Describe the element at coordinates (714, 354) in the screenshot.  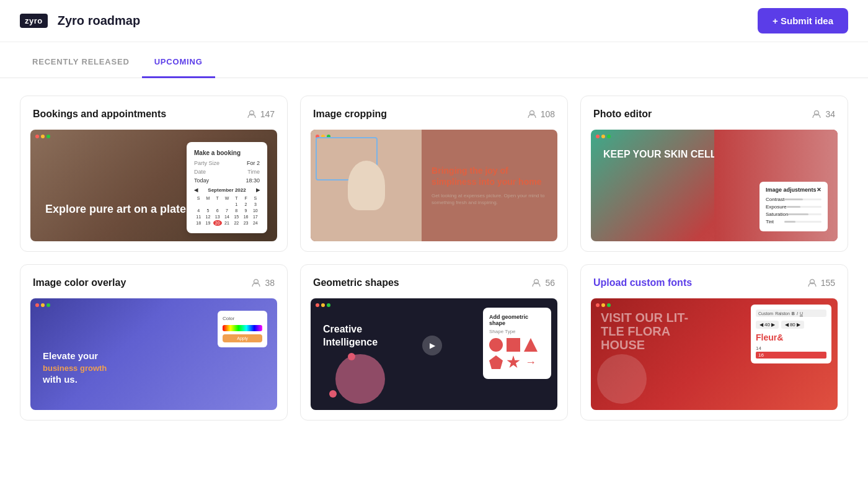
I see `card-fonts-image: VISIT OUR LIT-TLE FLORAHOUSE Custom Rals…` at that location.